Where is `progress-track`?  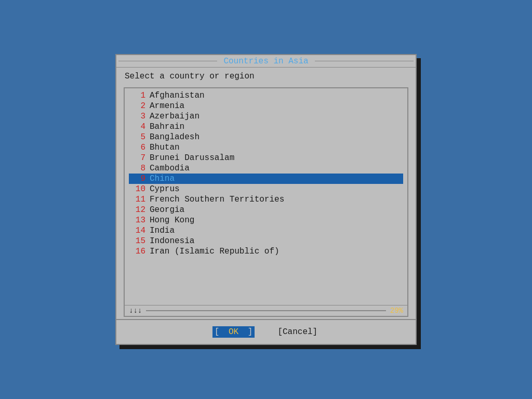 progress-track is located at coordinates (266, 311).